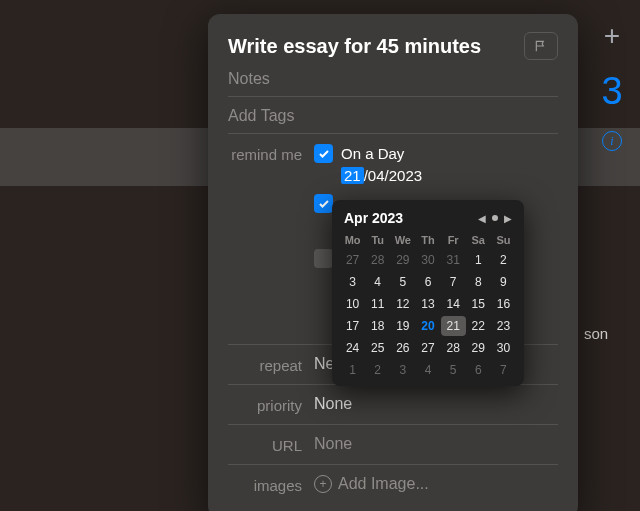 This screenshot has height=511, width=640. I want to click on plus-circle-icon: +, so click(323, 484).